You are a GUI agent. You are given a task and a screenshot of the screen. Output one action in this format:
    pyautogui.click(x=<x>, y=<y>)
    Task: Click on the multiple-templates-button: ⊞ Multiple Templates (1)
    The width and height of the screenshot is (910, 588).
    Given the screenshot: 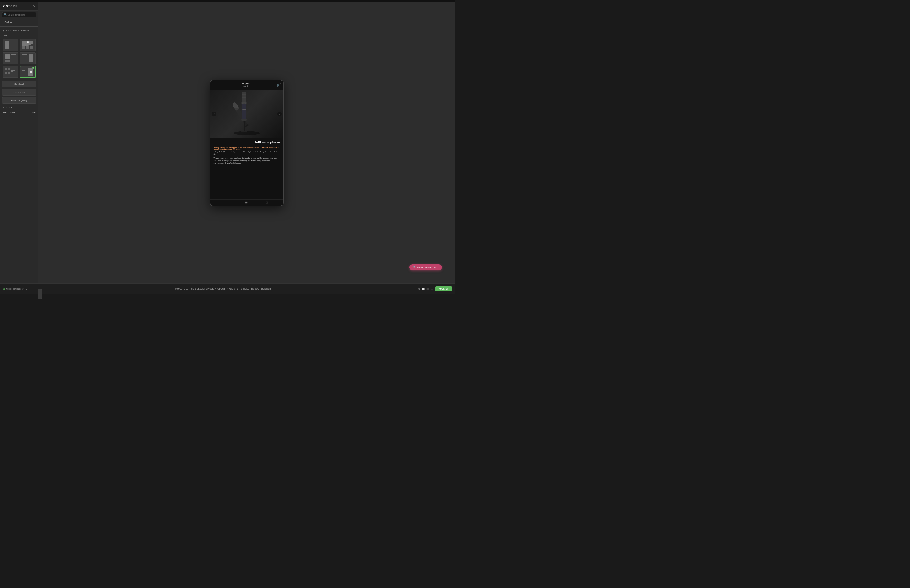 What is the action you would take?
    pyautogui.click(x=14, y=289)
    